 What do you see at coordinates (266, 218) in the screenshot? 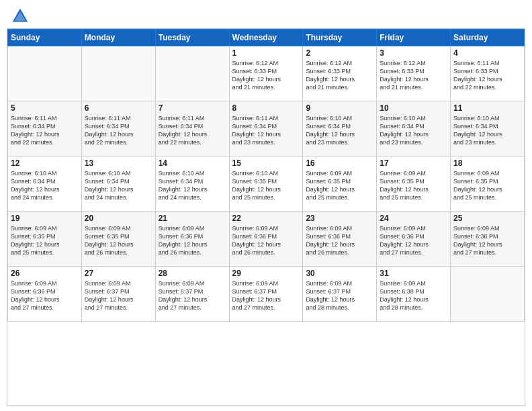
I see `day-number: 22` at bounding box center [266, 218].